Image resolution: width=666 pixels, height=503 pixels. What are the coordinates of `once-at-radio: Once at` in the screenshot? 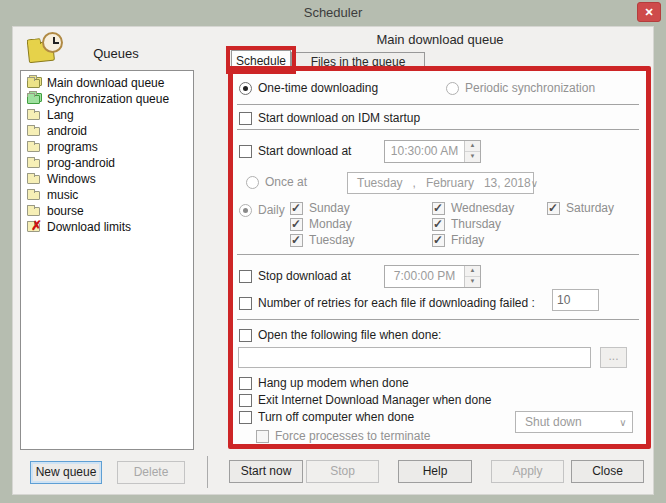 It's located at (276, 182).